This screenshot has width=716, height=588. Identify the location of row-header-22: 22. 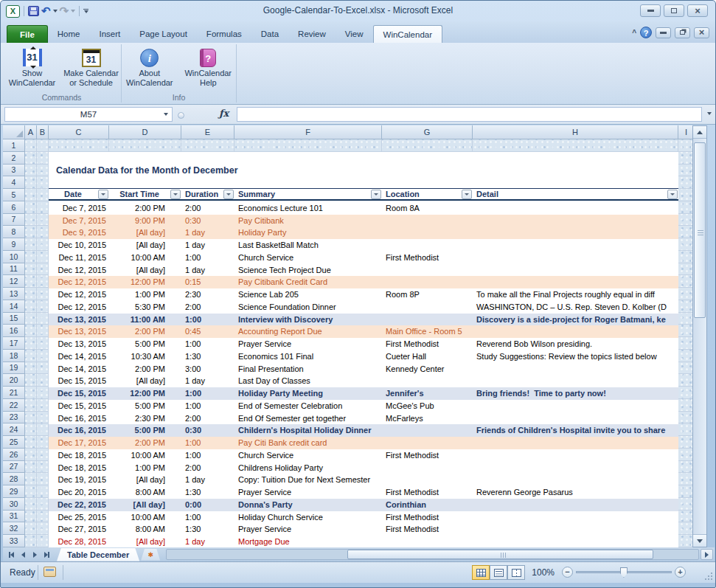
(14, 406).